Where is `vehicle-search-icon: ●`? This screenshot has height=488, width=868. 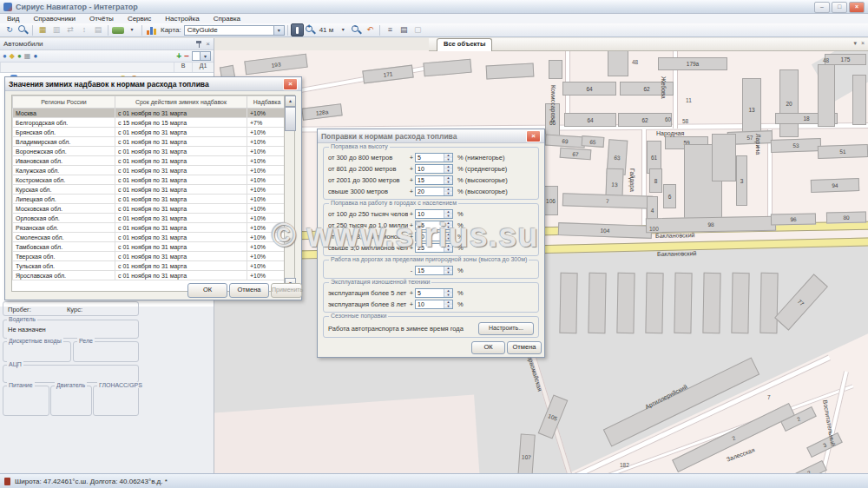 vehicle-search-icon: ● is located at coordinates (5, 56).